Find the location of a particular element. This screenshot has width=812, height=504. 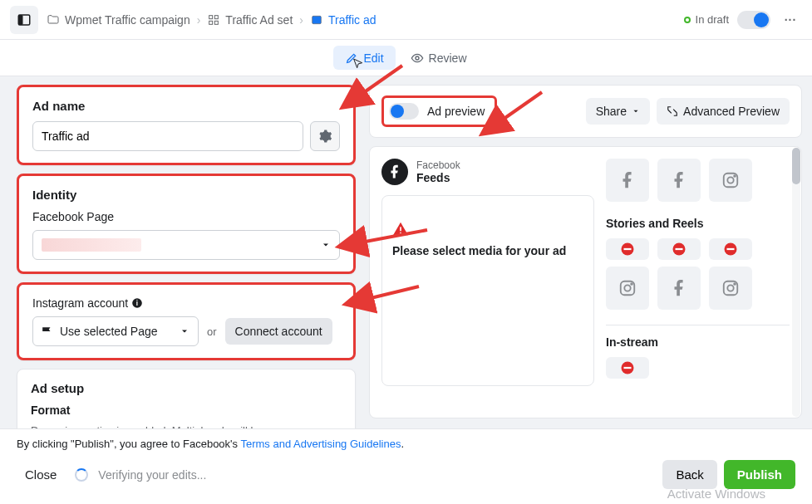

panel-toggle-button is located at coordinates (24, 20).